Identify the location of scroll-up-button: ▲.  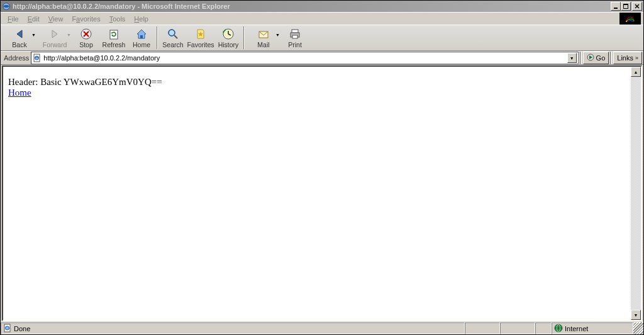
(636, 72).